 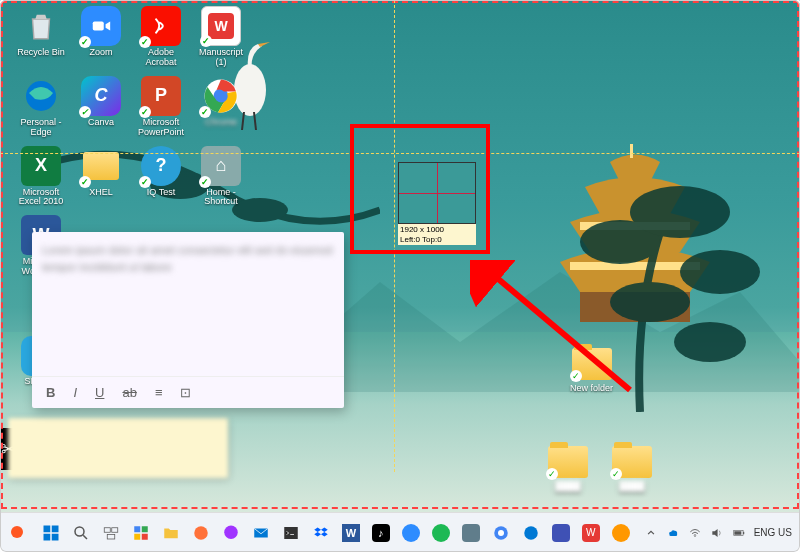 What do you see at coordinates (437, 193) in the screenshot?
I see `capture-magnifier` at bounding box center [437, 193].